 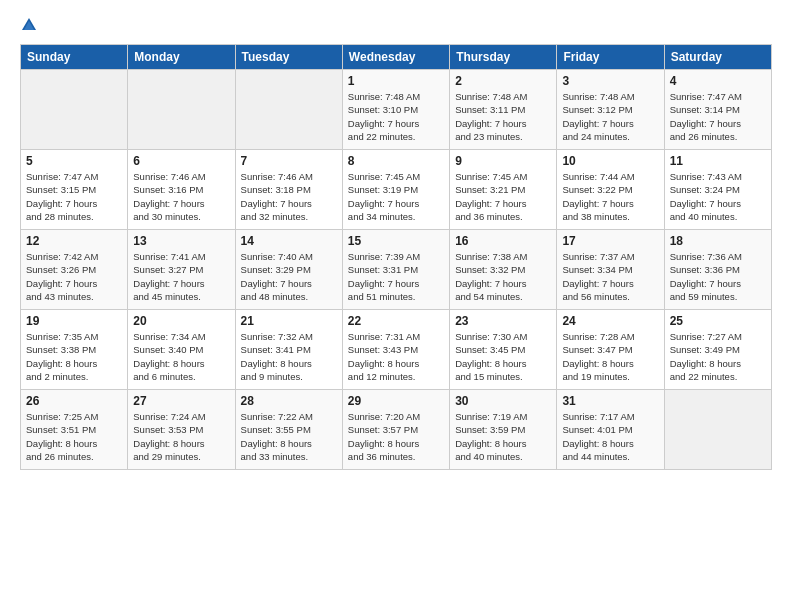 What do you see at coordinates (74, 436) in the screenshot?
I see `day-info: Sunrise: 7:25 AM Sunset: 3:51 PM Dayligh…` at bounding box center [74, 436].